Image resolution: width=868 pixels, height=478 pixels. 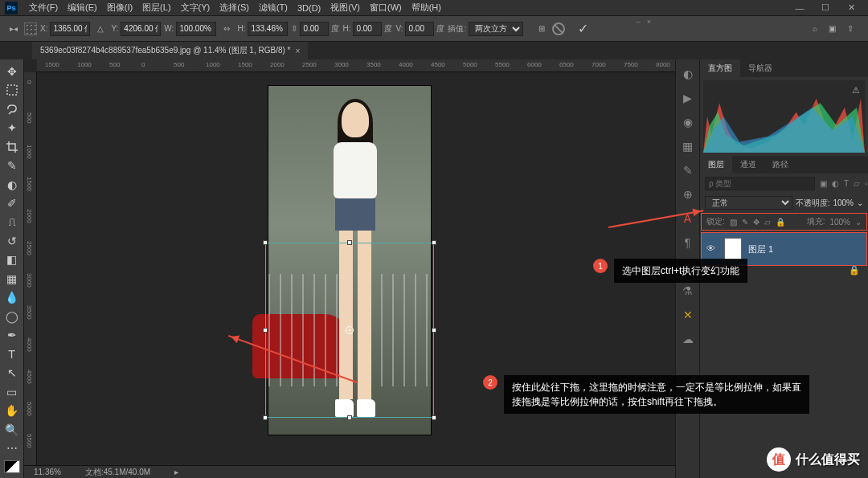 I want to click on tab-close-icon: ×, so click(x=297, y=51).